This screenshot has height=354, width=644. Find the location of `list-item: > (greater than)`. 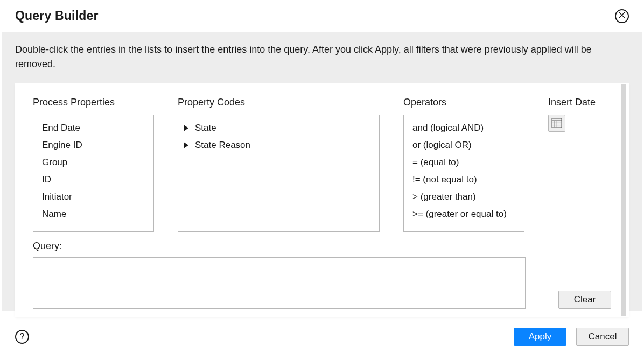

list-item: > (greater than) is located at coordinates (464, 197).